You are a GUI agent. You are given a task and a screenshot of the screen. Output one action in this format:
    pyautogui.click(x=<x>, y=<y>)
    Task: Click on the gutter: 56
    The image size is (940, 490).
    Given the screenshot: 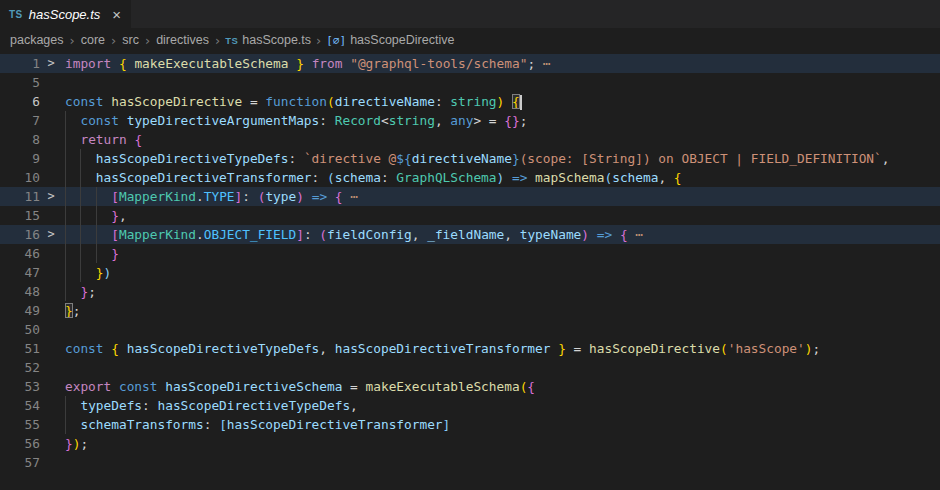 What is the action you would take?
    pyautogui.click(x=31, y=444)
    